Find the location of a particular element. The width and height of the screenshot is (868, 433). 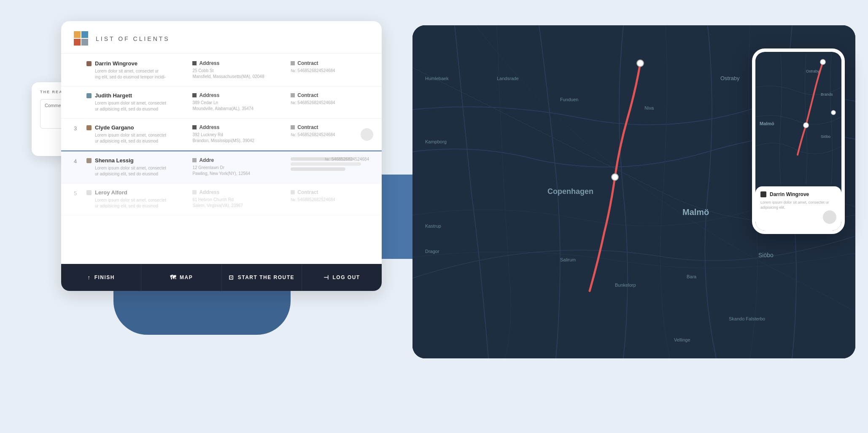

address-label: Address is located at coordinates (209, 192).